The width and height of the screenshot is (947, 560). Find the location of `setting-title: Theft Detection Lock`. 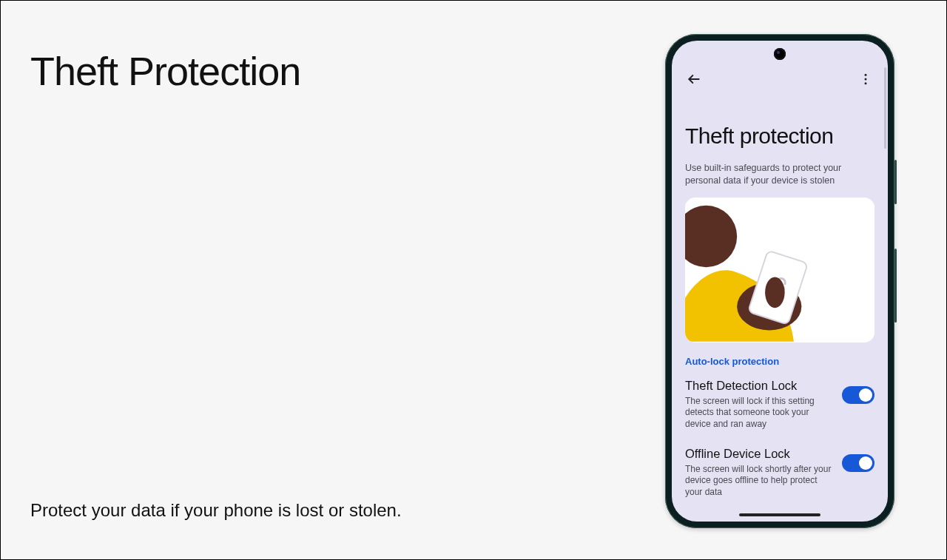

setting-title: Theft Detection Lock is located at coordinates (760, 386).